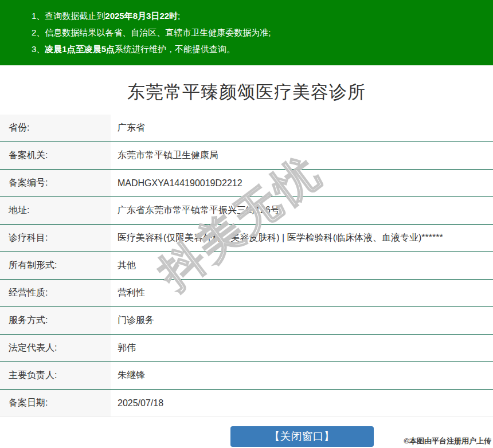  Describe the element at coordinates (55, 321) in the screenshot. I see `row-label: 服务方式:` at that location.